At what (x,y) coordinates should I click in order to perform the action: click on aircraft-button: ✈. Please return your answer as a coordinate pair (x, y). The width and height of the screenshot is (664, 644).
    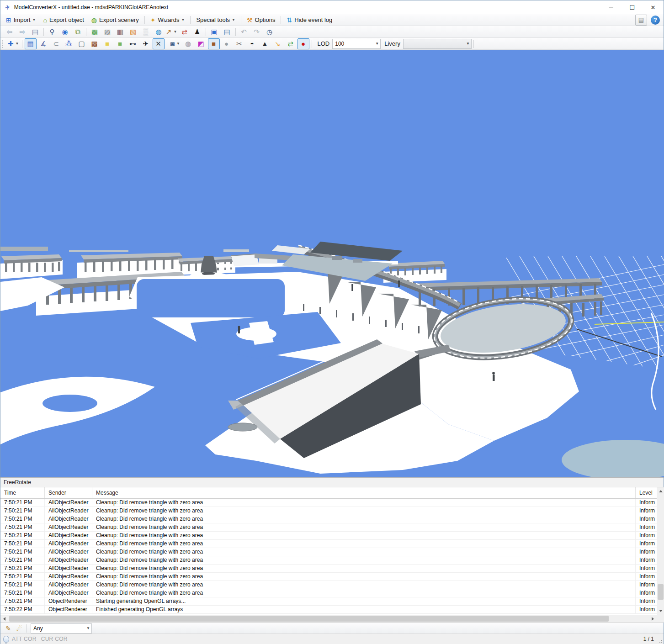
    Looking at the image, I should click on (146, 44).